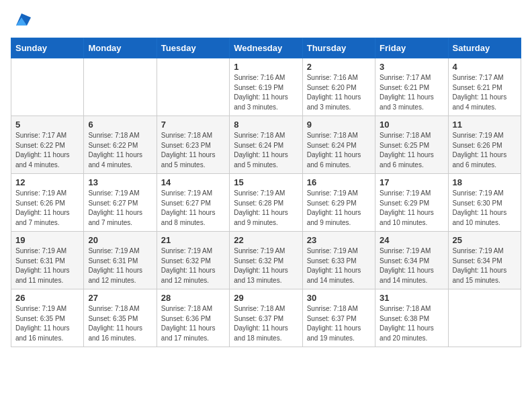  What do you see at coordinates (48, 318) in the screenshot?
I see `calendar-cell: 26Sunrise: 7:19 AM Sunset: 6:35 PM Dayli…` at bounding box center [48, 318].